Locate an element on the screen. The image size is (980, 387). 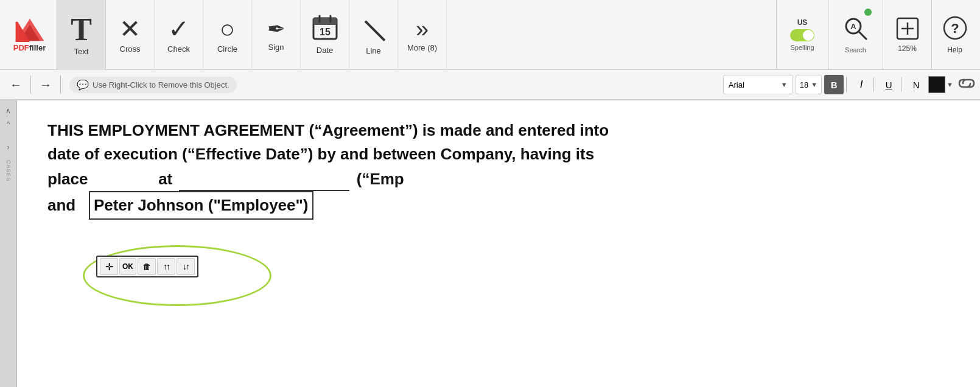
side-label: CASES is located at coordinates (9, 171).